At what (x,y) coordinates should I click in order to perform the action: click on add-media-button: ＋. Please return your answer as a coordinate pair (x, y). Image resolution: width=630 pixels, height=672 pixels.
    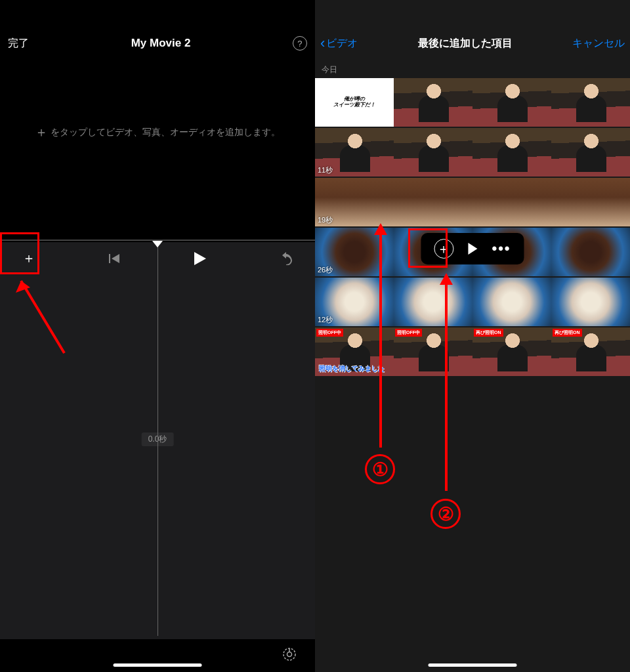
    Looking at the image, I should click on (29, 259).